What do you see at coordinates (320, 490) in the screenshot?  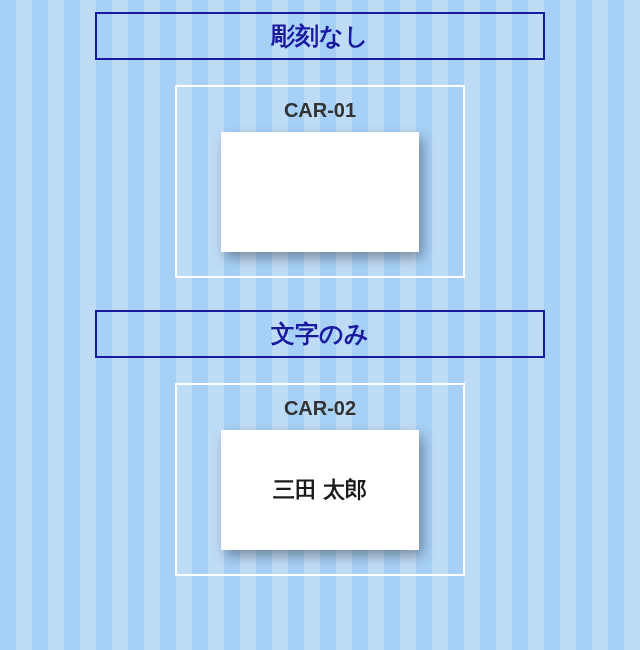 I see `card-text: 三田 太郎` at bounding box center [320, 490].